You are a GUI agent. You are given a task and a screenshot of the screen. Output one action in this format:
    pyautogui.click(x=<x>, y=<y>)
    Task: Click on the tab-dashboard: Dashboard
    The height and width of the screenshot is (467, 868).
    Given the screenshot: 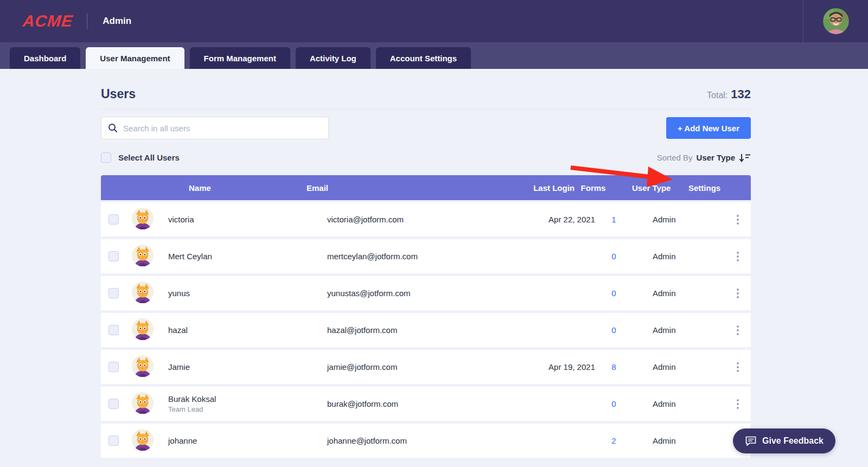 What is the action you would take?
    pyautogui.click(x=45, y=58)
    